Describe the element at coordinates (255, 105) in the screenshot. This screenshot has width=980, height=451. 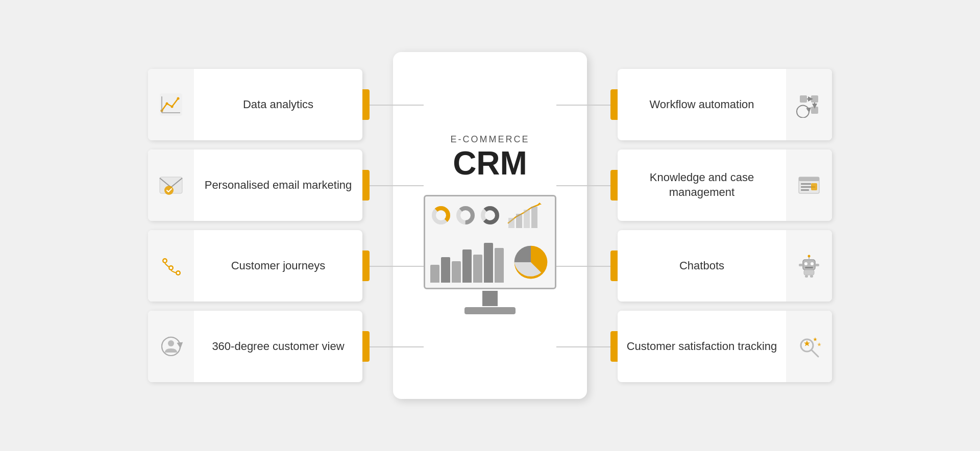
I see `card-data-analytics: Data analytics` at that location.